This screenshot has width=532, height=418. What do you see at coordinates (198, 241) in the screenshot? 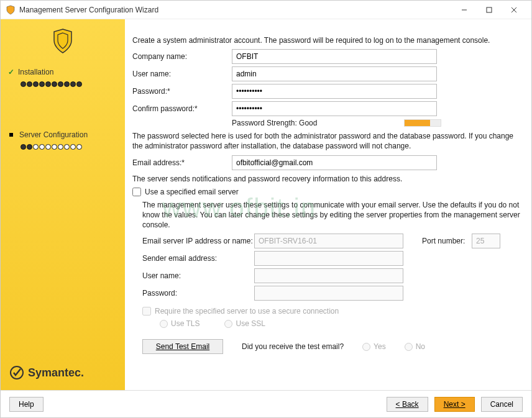
I see `server-ip-label: Email server IP address or name:` at bounding box center [198, 241].